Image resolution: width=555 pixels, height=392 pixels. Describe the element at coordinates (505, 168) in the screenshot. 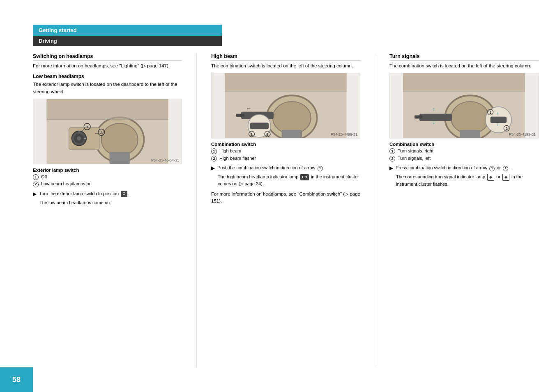

I see `ts-arrow-num-2: 2` at that location.